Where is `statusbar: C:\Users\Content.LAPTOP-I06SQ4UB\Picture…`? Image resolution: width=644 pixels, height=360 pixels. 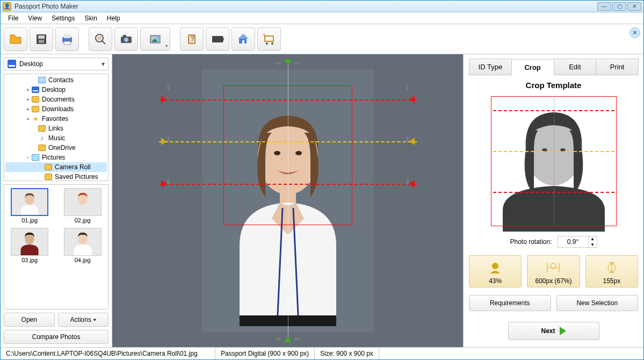 statusbar: C:\Users\Content.LAPTOP-I06SQ4UB\Picture… is located at coordinates (322, 354).